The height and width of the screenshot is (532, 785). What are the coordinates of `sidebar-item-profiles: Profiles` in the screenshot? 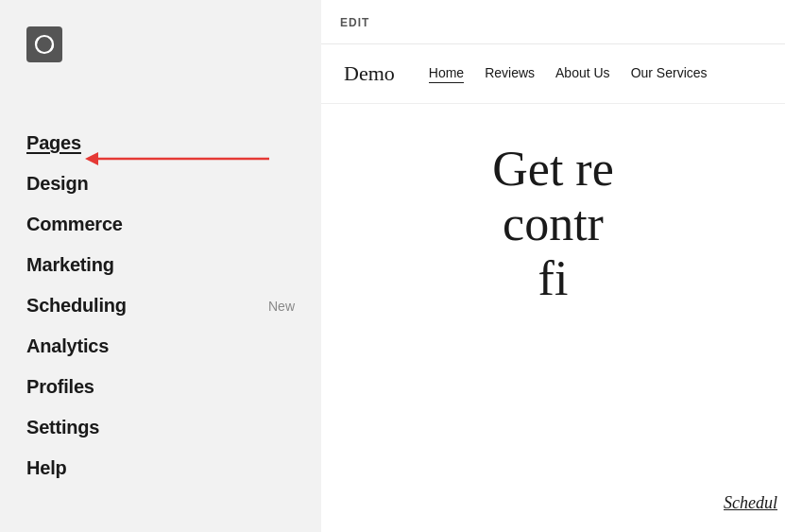 It's located at (161, 387).